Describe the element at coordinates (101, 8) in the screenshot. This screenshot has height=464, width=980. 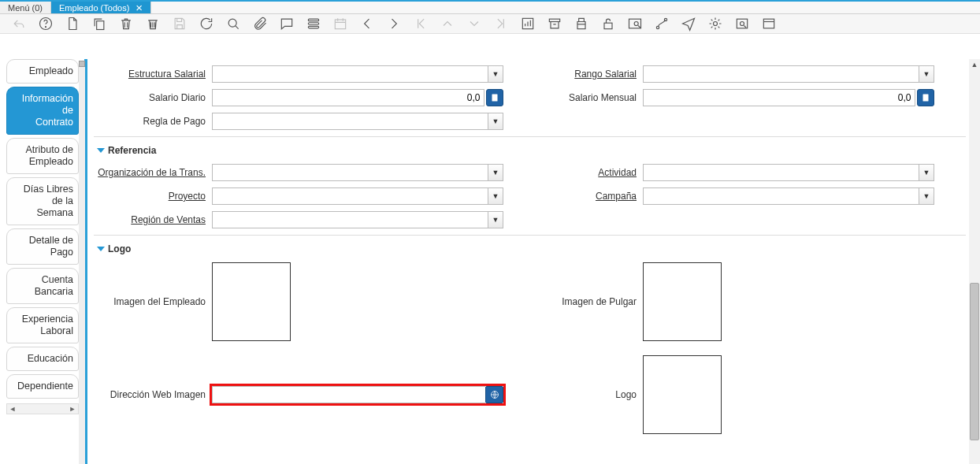
I see `tab-employee-all: Empleado (Todos) ×` at that location.